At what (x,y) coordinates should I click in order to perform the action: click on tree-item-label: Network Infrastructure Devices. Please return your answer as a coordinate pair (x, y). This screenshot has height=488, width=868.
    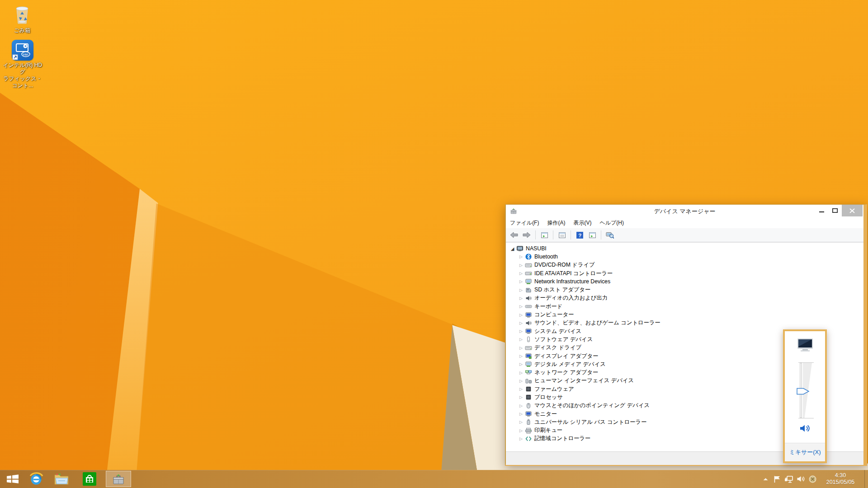
    Looking at the image, I should click on (572, 282).